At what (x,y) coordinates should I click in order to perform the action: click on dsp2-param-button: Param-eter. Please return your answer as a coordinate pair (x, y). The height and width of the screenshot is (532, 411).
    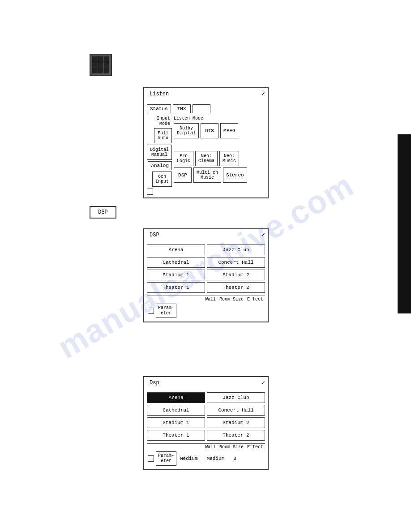
    Looking at the image, I should click on (166, 459).